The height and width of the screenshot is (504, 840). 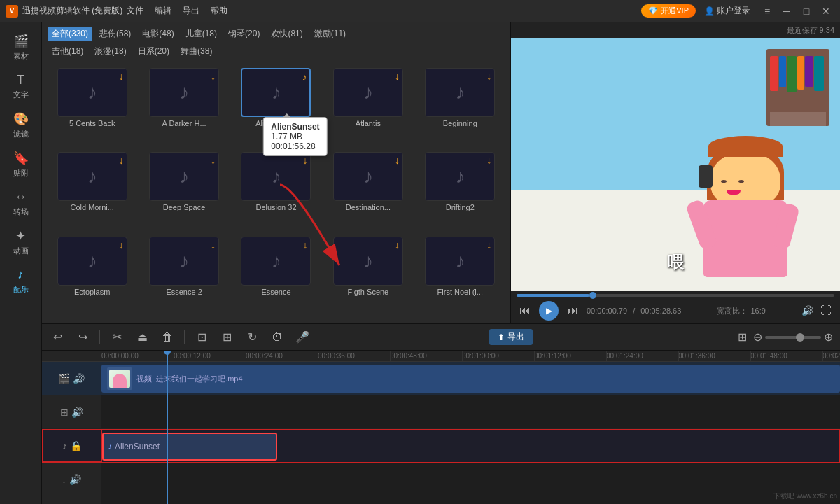 I want to click on media-item-13: ♪↓Essence, so click(x=276, y=277).